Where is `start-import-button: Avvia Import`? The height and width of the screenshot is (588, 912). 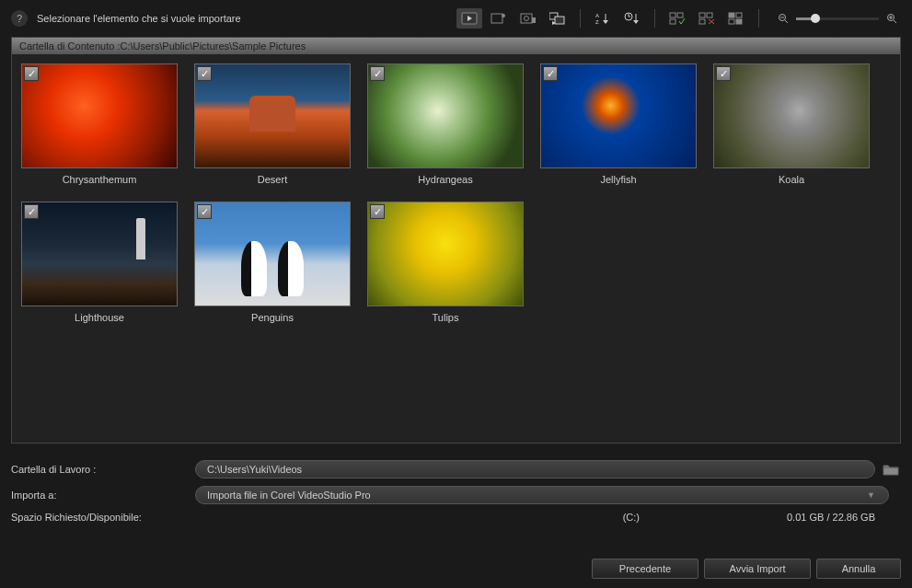 start-import-button: Avvia Import is located at coordinates (757, 569).